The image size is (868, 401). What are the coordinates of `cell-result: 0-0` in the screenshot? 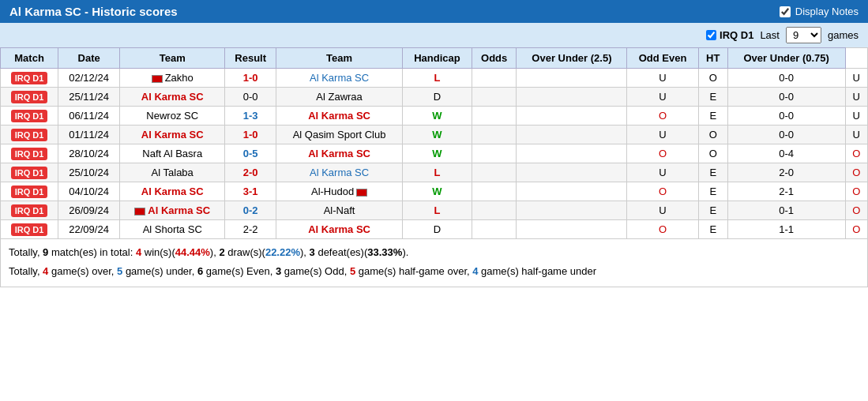 It's located at (251, 97).